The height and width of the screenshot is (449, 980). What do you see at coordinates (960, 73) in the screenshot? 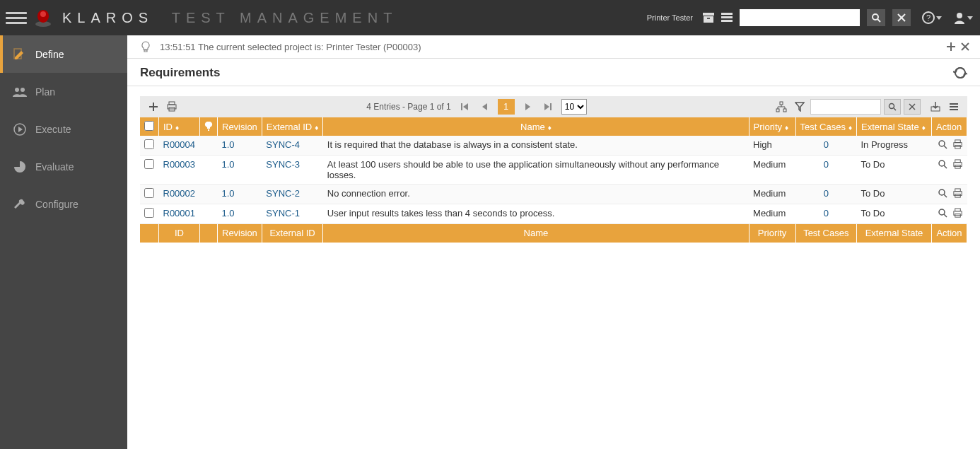
I see `refresh-icon` at bounding box center [960, 73].